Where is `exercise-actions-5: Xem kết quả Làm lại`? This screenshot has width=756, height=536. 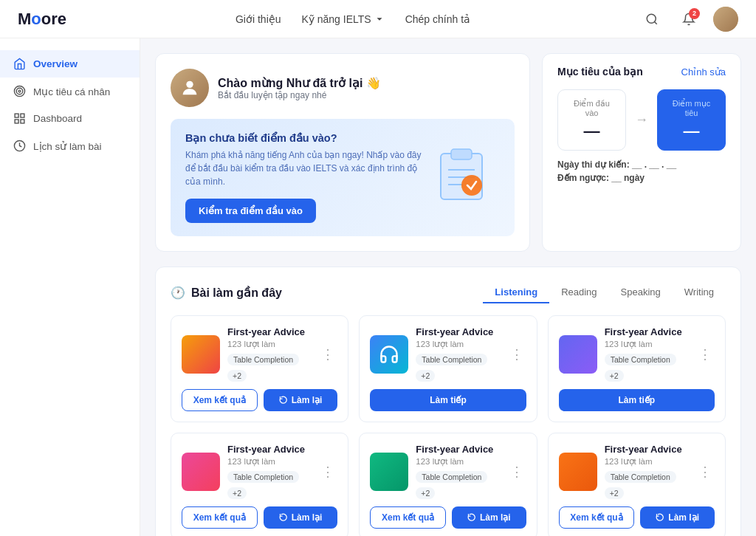
exercise-actions-5: Xem kết quả Làm lại is located at coordinates (447, 518).